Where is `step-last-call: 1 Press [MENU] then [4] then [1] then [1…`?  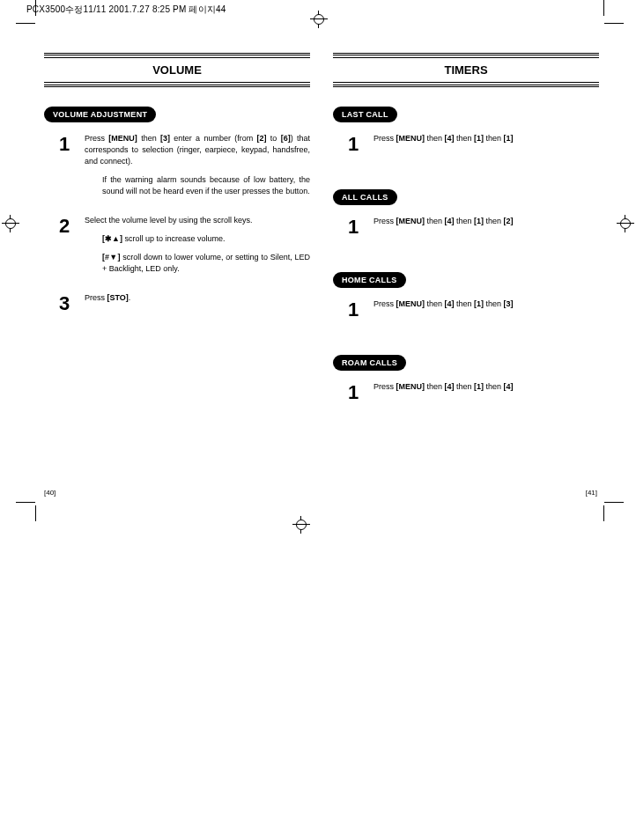 step-last-call: 1 Press [MENU] then [4] then [1] then [1… is located at coordinates (466, 144).